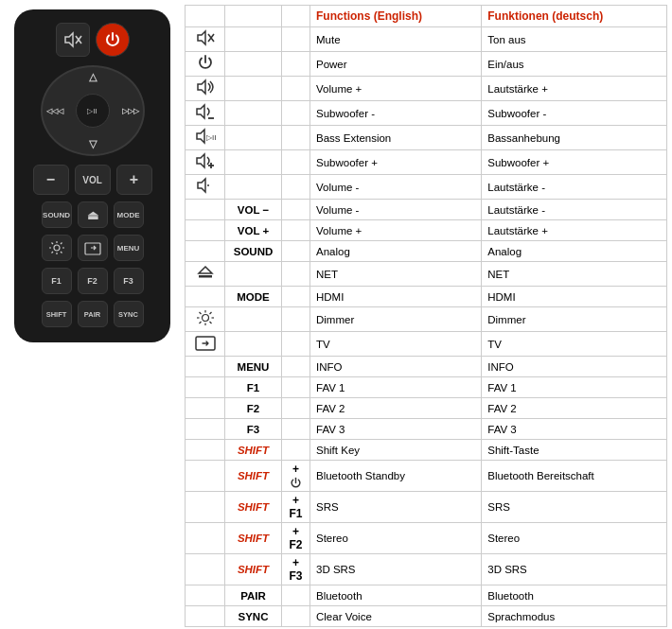  I want to click on pair-button: PAIR, so click(93, 314).